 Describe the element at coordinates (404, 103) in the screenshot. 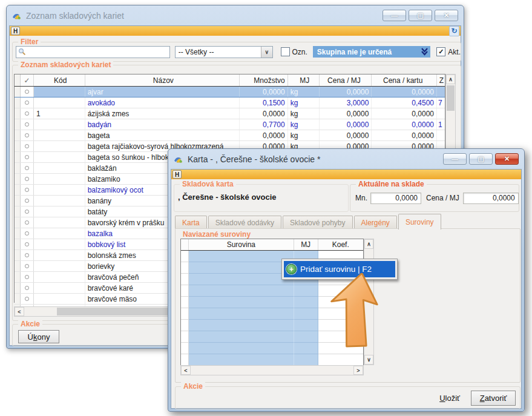

I see `cell-cena-kartu: 0,4500` at that location.